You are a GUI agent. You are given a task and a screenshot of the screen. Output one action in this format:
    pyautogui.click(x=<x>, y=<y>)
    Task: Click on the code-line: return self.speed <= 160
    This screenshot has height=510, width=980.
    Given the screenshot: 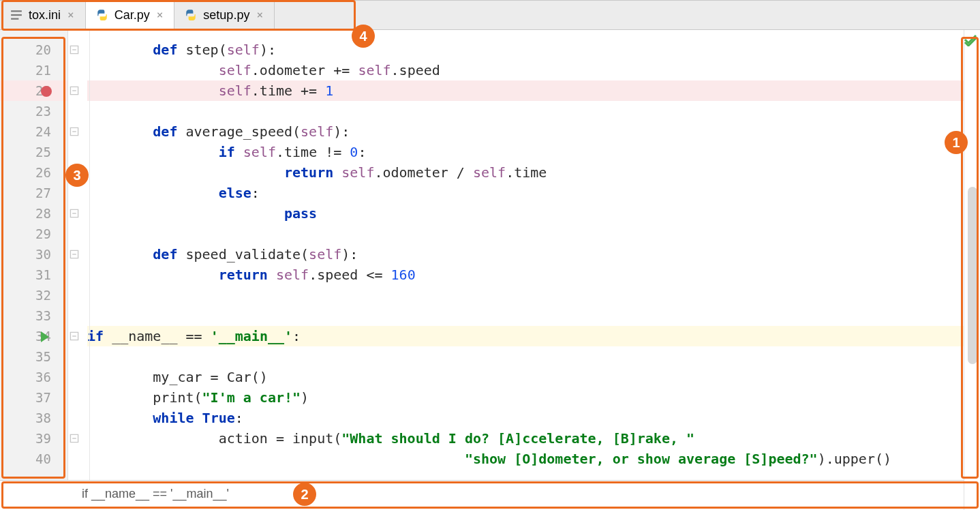 What is the action you would take?
    pyautogui.click(x=534, y=275)
    